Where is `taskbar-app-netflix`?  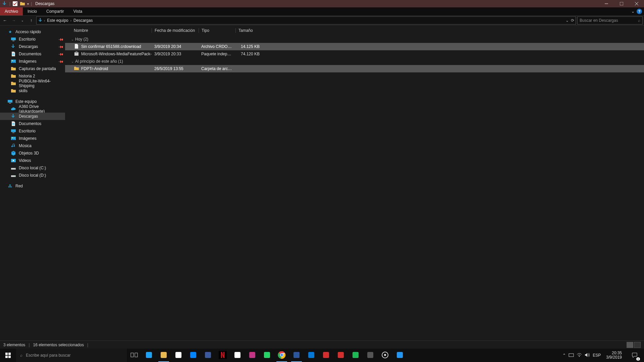
taskbar-app-netflix is located at coordinates (223, 355).